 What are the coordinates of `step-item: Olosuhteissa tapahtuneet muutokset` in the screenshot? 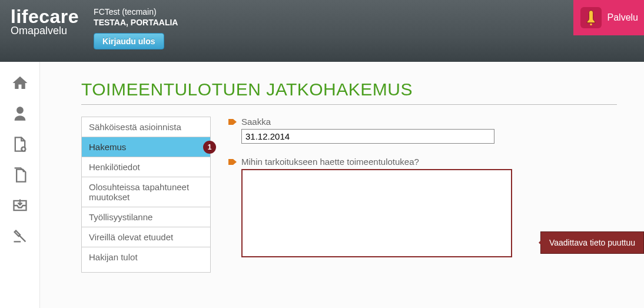 It's located at (146, 192).